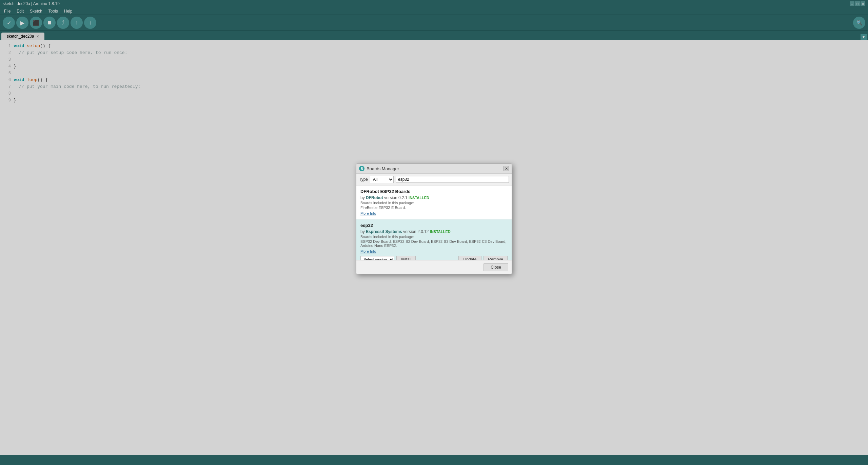  Describe the element at coordinates (434, 202) in the screenshot. I see `board-item-dfrobot: DFRobot ESP32 Boards by DFRobot version …` at that location.